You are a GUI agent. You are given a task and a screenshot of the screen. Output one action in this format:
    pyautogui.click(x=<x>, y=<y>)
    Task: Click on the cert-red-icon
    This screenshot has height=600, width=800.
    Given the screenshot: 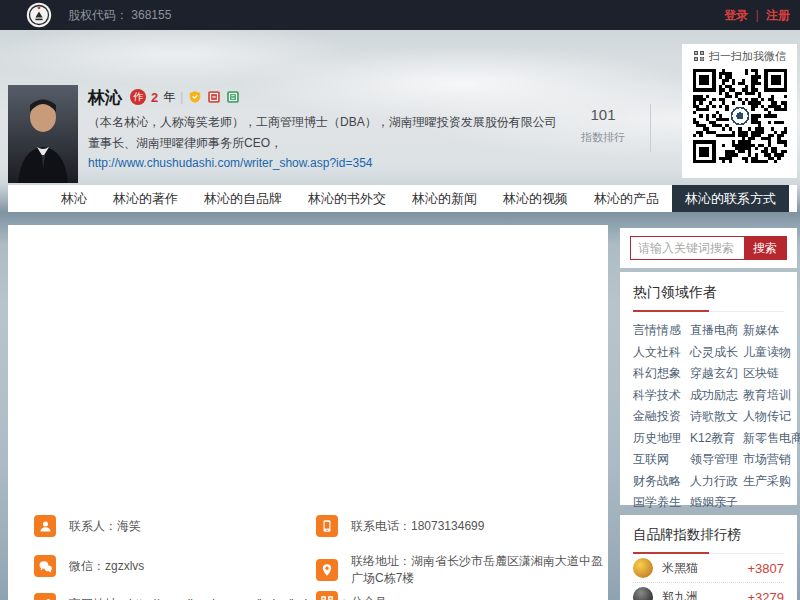 What is the action you would take?
    pyautogui.click(x=214, y=97)
    